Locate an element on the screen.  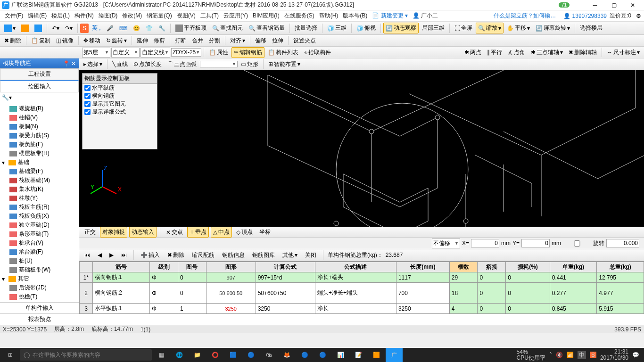
3d-button: 🧊三维 is located at coordinates (337, 28).